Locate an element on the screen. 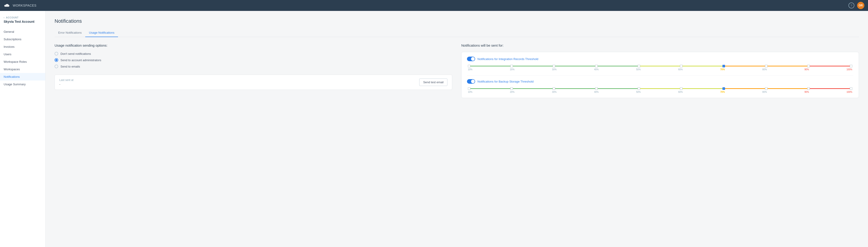  user-avatar: OR is located at coordinates (861, 5).